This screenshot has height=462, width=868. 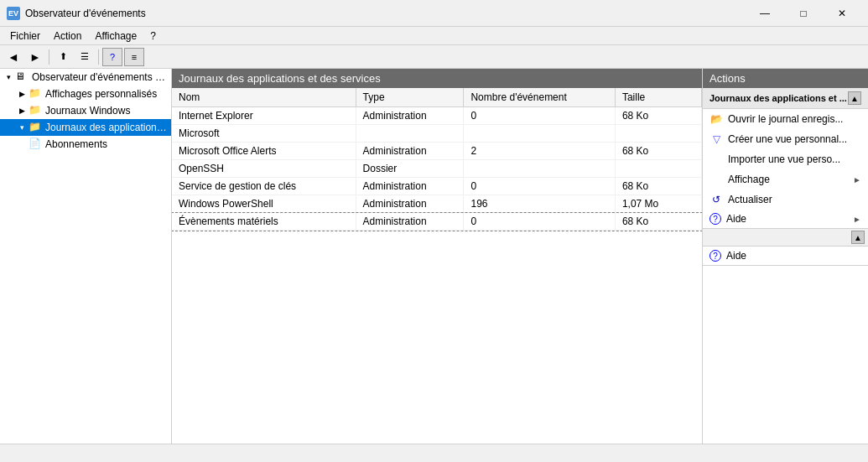 I want to click on tree-label-app-services: Journaux des applications et ..., so click(x=107, y=127).